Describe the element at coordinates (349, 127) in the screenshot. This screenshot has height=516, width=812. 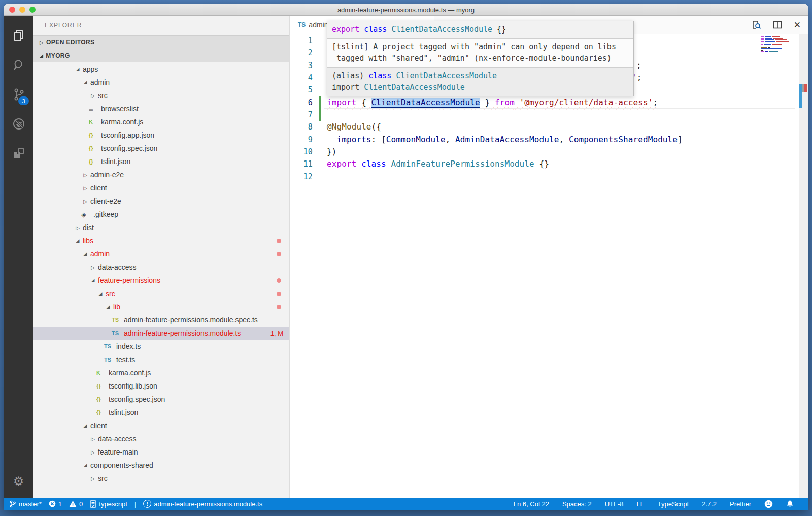
I see `code-token: @NgModule` at that location.